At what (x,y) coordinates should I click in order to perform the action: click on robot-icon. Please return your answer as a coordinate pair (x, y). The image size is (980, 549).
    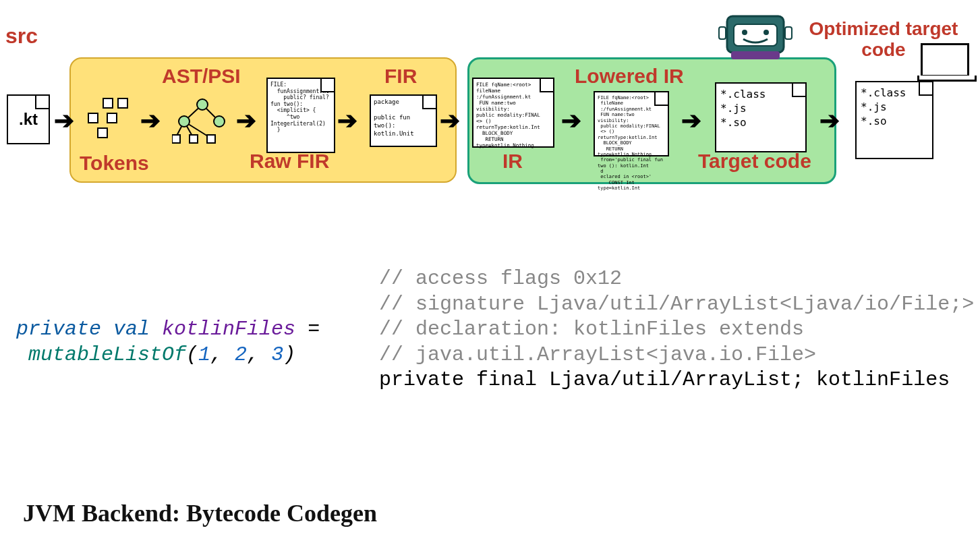
    Looking at the image, I should click on (755, 36).